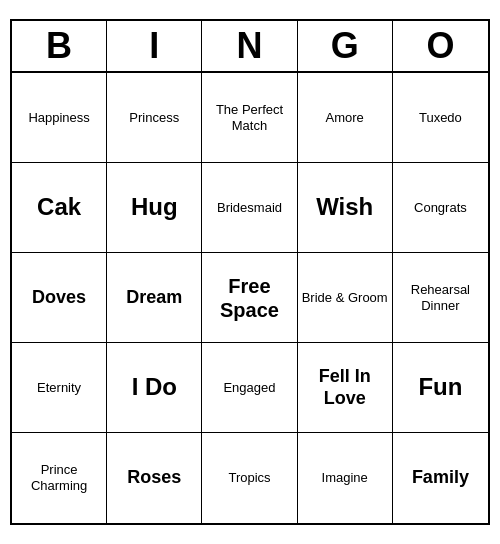 This screenshot has width=500, height=544. What do you see at coordinates (250, 47) in the screenshot?
I see `bingo-header: BINGO` at bounding box center [250, 47].